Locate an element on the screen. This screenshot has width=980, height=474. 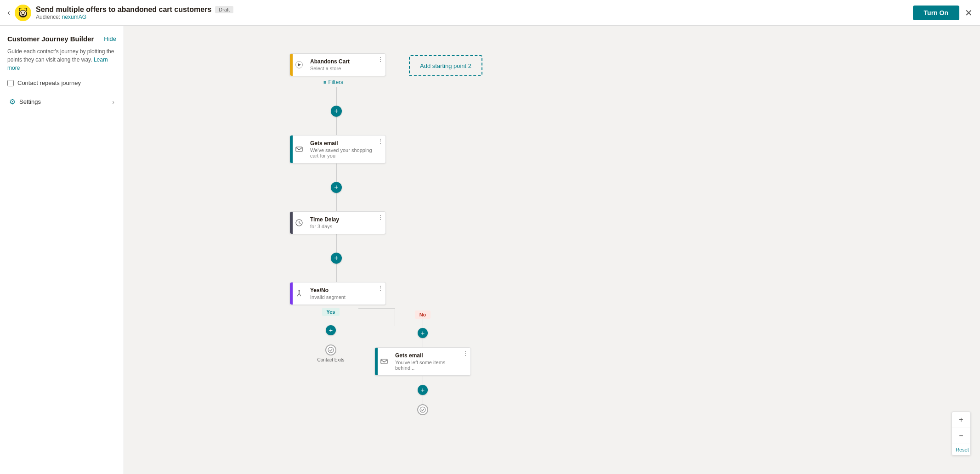
sidebar: Customer Journey Builder Hide Guide each… is located at coordinates (62, 250).